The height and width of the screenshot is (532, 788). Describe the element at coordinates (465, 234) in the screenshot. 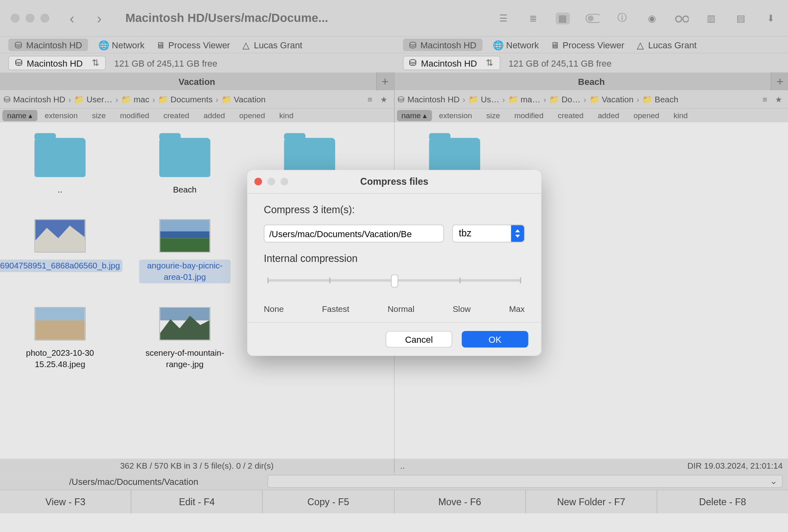

I see `format-value: tbz` at that location.